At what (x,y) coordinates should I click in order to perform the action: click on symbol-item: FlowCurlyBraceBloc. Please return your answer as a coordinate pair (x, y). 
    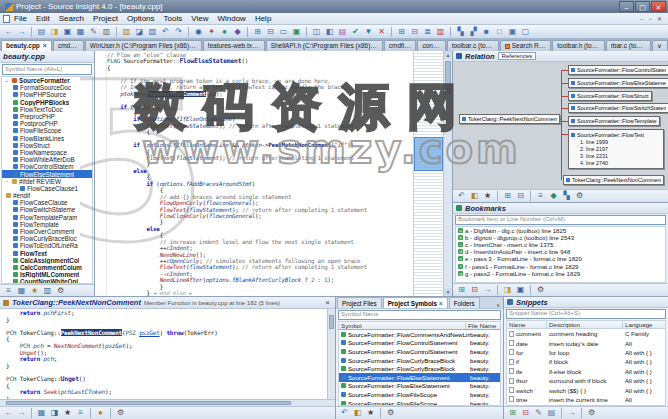
    Looking at the image, I should click on (47, 238).